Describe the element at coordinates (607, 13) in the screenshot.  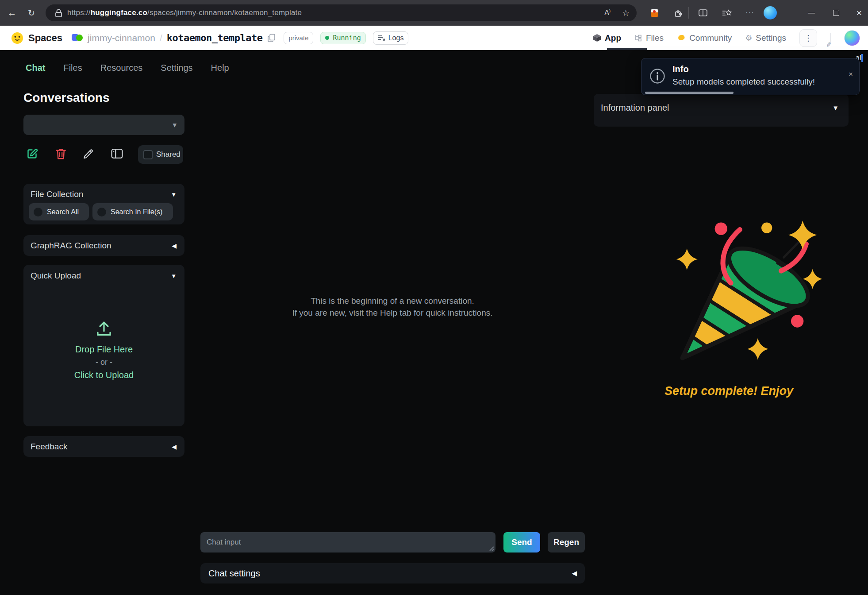
I see `read-aloud-icon: A)` at that location.